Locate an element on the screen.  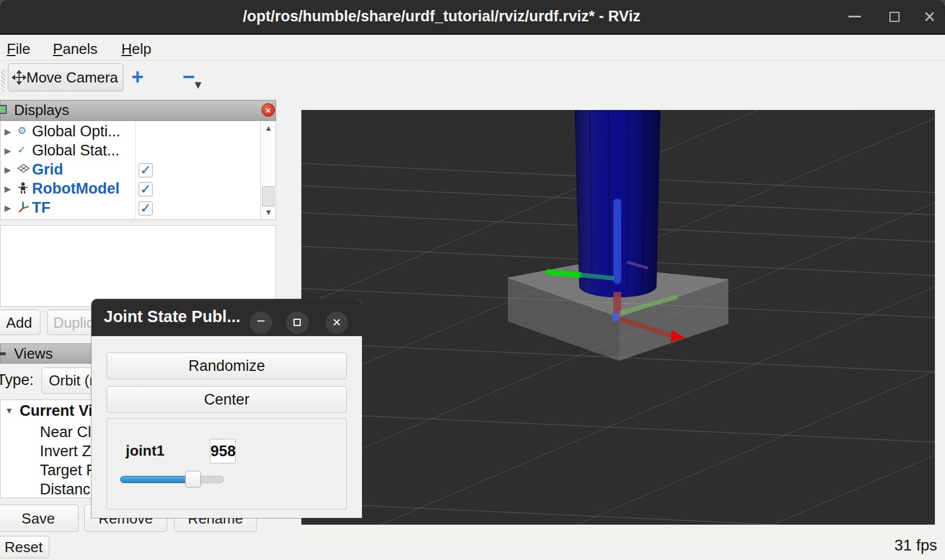
displays-tree: ▶ ⚙ Global Opti... ▶ ✓ Global Stat... ▶ … is located at coordinates (138, 171).